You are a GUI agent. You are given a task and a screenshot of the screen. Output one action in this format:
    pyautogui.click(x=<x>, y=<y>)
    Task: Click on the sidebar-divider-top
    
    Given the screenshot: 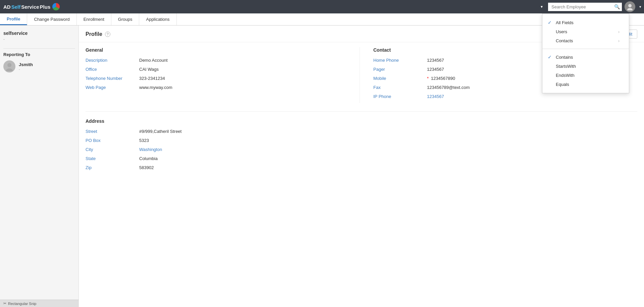 What is the action you would take?
    pyautogui.click(x=39, y=48)
    